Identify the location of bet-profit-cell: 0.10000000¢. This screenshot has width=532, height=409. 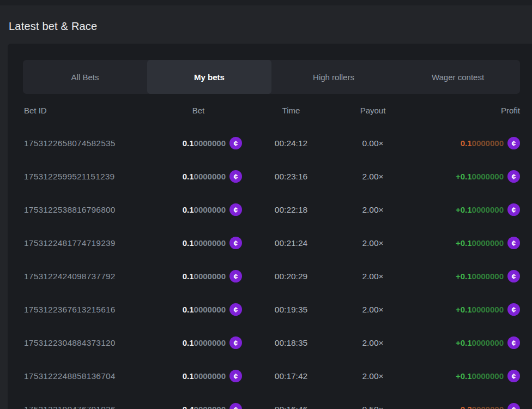
(463, 143).